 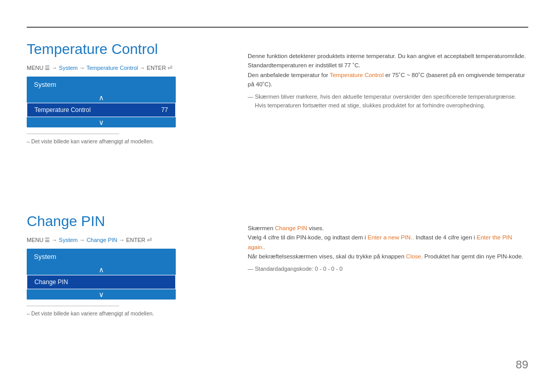 I want to click on image-note-1: Det viste billede kan variere afhængigt …, so click(x=278, y=141).